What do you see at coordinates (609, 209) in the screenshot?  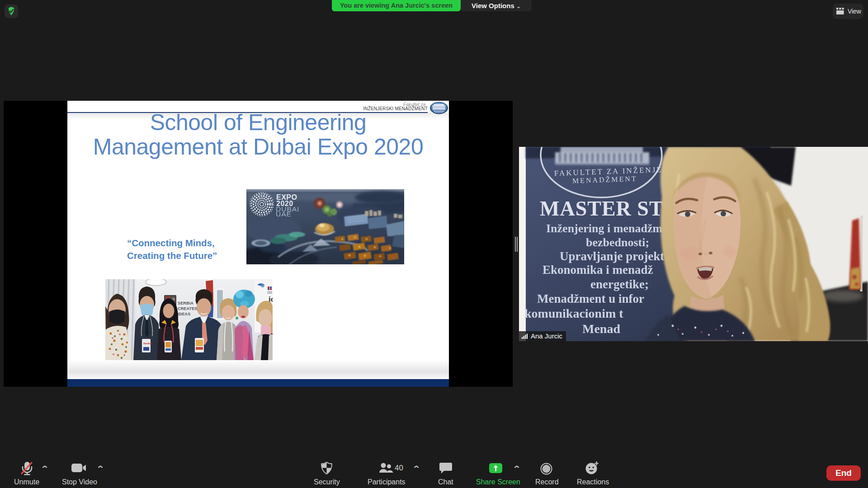 I see `svg-text: MASTER STU` at bounding box center [609, 209].